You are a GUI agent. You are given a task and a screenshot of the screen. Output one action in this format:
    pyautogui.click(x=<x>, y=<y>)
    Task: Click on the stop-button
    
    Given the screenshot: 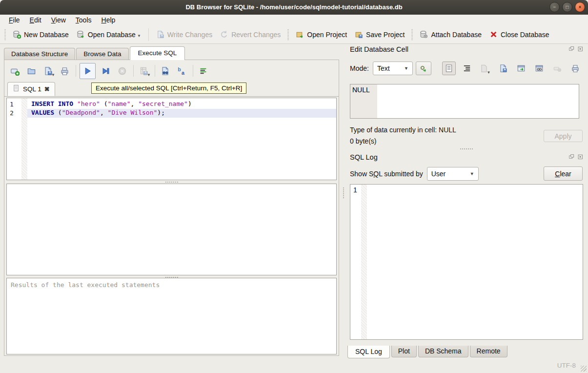 What is the action you would take?
    pyautogui.click(x=122, y=71)
    